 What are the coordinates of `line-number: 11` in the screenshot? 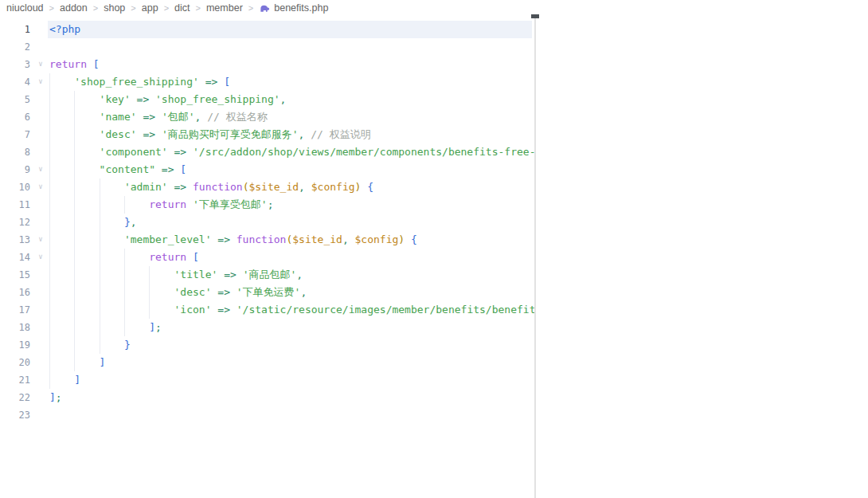 It's located at (15, 205).